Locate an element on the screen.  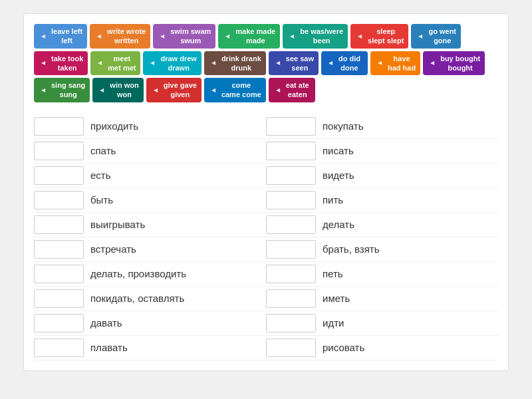
tile-have: have had had is located at coordinates (395, 64).